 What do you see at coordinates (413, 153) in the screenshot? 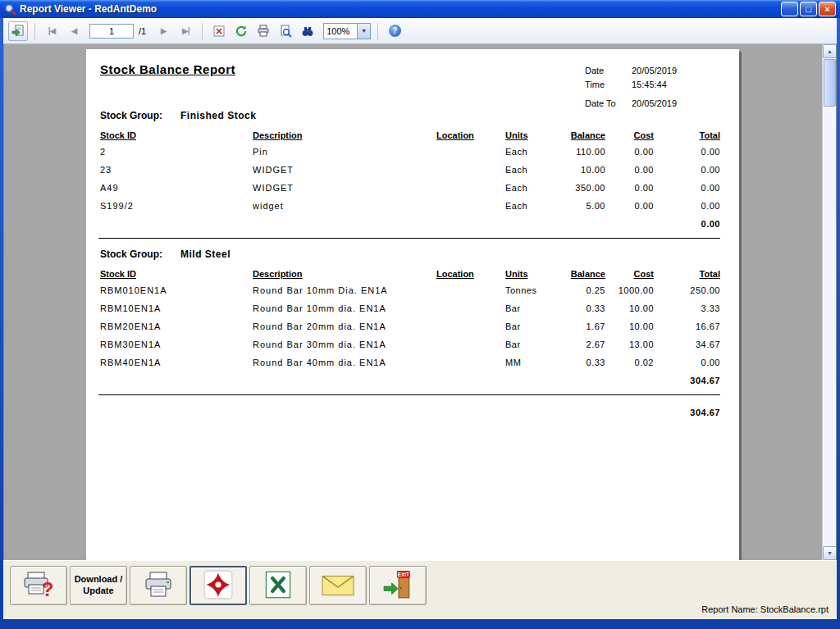
I see `table-row: 2PinEach110.000.000.00` at bounding box center [413, 153].